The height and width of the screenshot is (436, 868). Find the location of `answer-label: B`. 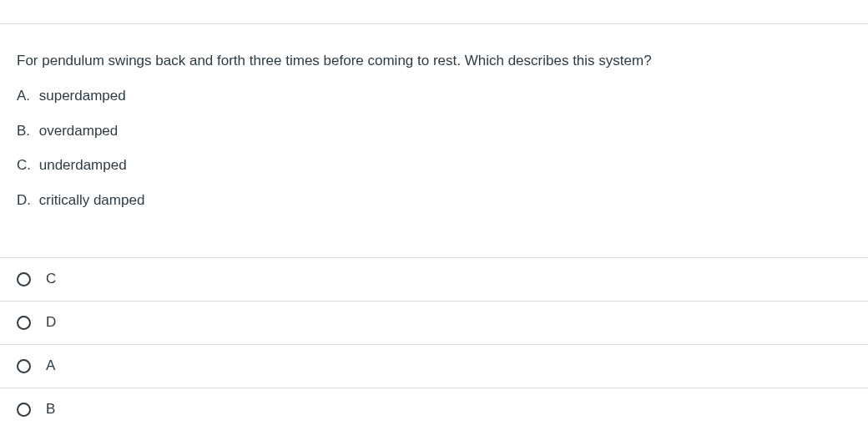

answer-label: B is located at coordinates (50, 409).